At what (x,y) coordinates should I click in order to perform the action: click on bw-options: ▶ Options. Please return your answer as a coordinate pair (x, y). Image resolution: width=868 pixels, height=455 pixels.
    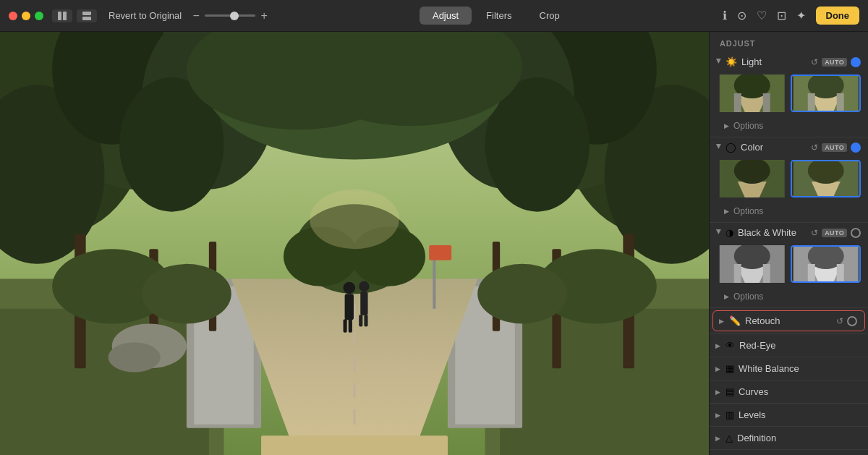
    Looking at the image, I should click on (788, 298).